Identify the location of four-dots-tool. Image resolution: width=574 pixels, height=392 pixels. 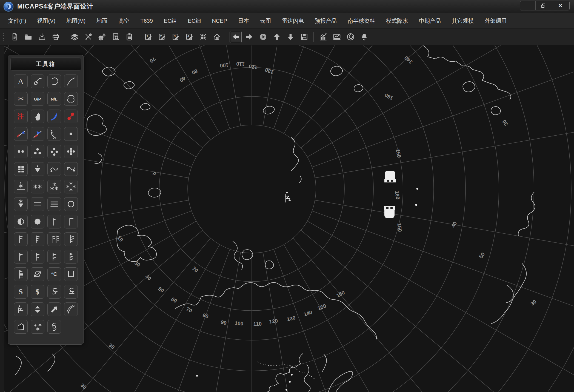
(54, 151).